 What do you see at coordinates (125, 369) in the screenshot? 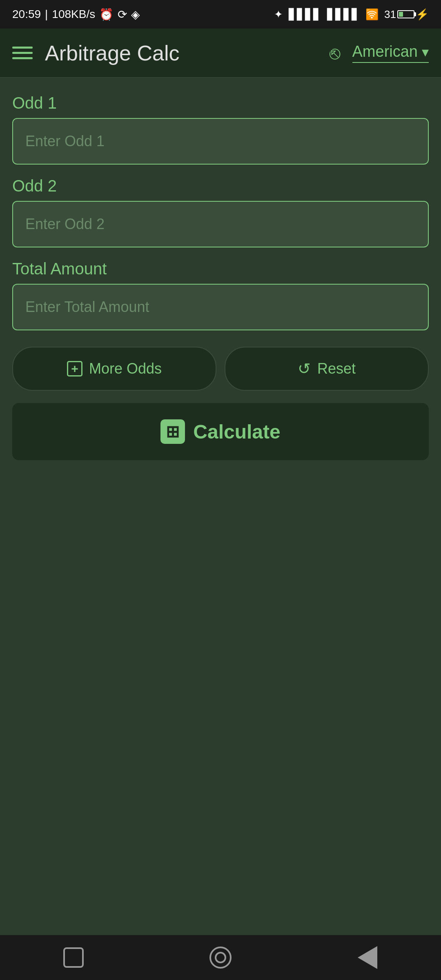
I see `more-odds-label: More Odds` at bounding box center [125, 369].